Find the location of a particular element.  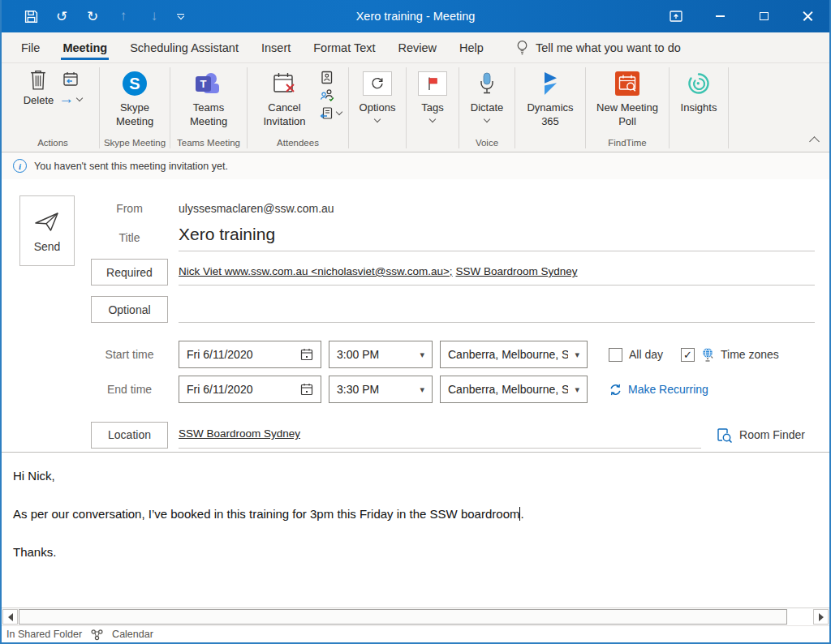

insights-button: Insights is located at coordinates (700, 102).